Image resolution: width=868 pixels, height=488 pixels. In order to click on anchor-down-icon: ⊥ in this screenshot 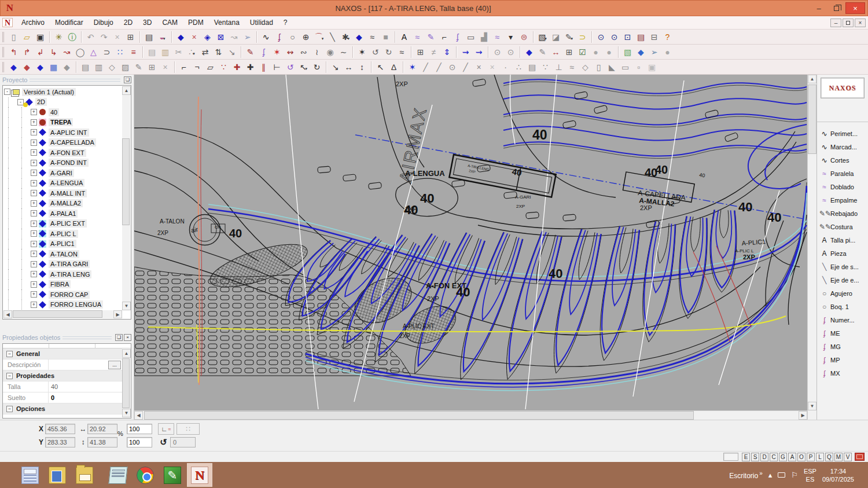, I will do `click(559, 67)`.